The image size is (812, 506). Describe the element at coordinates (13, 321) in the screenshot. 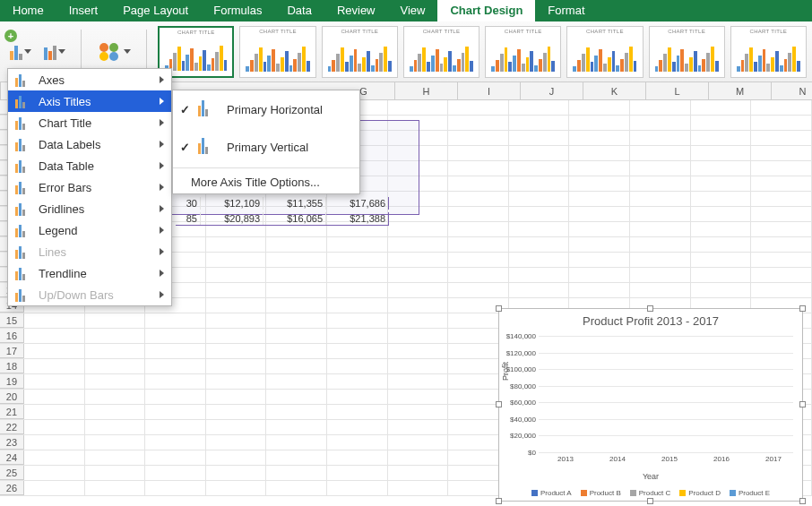

I see `row-header-15: 15` at that location.